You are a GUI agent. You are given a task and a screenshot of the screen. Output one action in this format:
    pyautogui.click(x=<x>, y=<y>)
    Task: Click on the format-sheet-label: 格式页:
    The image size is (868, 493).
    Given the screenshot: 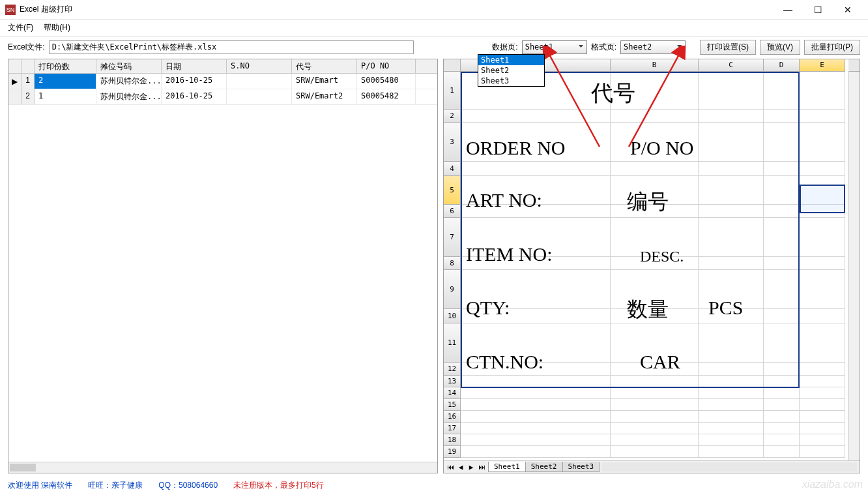 What is the action you would take?
    pyautogui.click(x=603, y=47)
    